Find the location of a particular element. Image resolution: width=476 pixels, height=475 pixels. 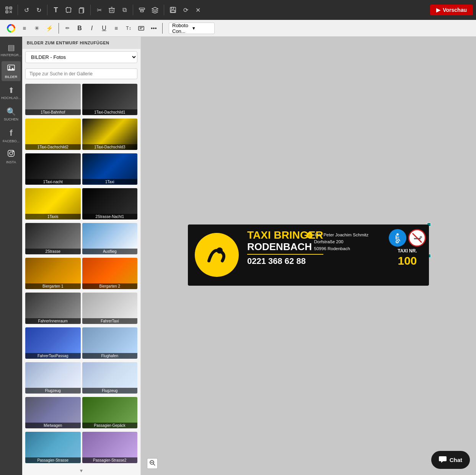

bold-button: B is located at coordinates (80, 28).